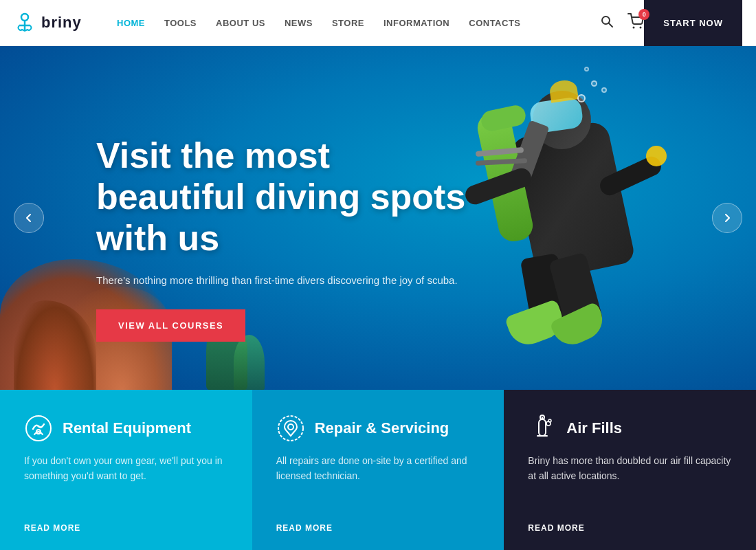 The width and height of the screenshot is (756, 550). Describe the element at coordinates (285, 280) in the screenshot. I see `hero-subtitle: There's nothing more thrilling than firs…` at that location.